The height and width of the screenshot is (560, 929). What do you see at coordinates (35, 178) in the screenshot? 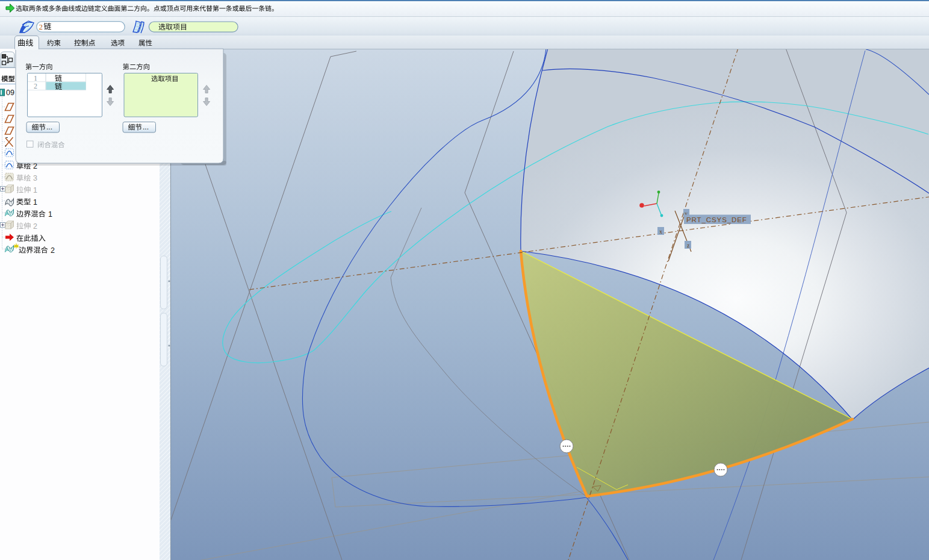
I see `svg-text: 3` at bounding box center [35, 178].